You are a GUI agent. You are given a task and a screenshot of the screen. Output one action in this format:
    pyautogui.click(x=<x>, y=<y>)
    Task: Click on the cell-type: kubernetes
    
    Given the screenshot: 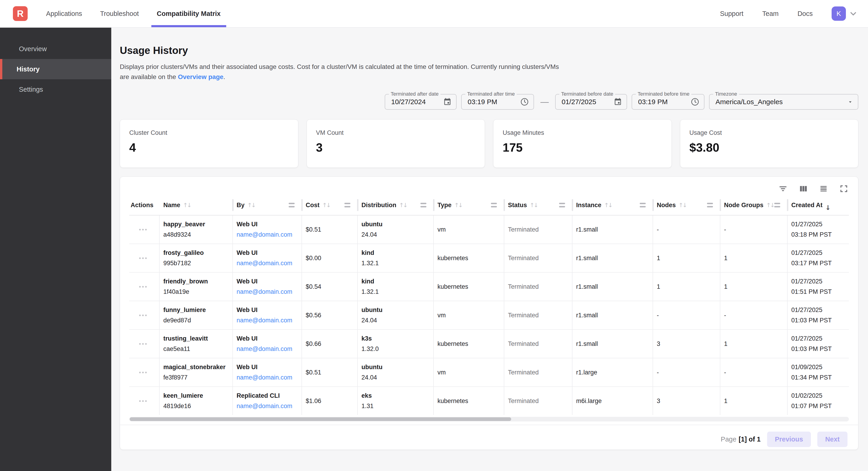 What is the action you would take?
    pyautogui.click(x=469, y=287)
    